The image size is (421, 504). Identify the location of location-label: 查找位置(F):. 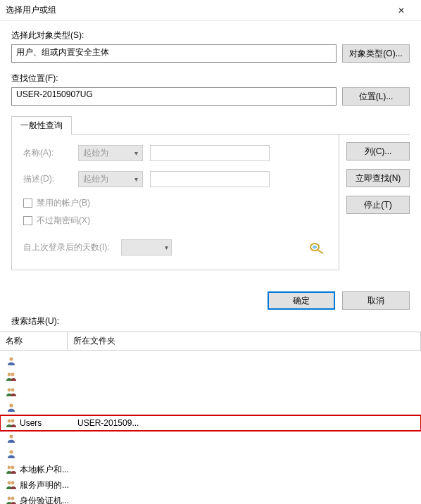
(210, 79).